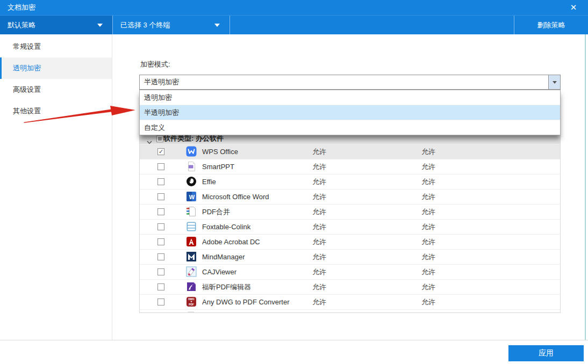 The height and width of the screenshot is (364, 588). I want to click on table-row: Adobe Acrobat DC允许允许, so click(350, 242).